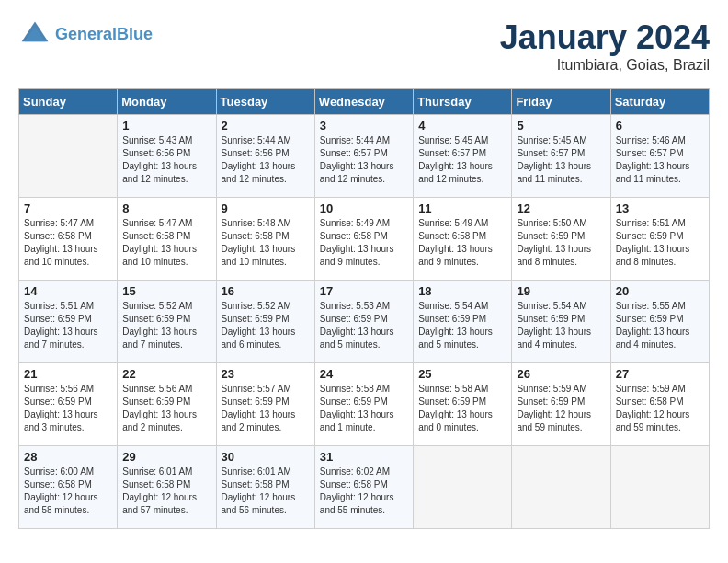  Describe the element at coordinates (166, 373) in the screenshot. I see `day-number: 22` at that location.